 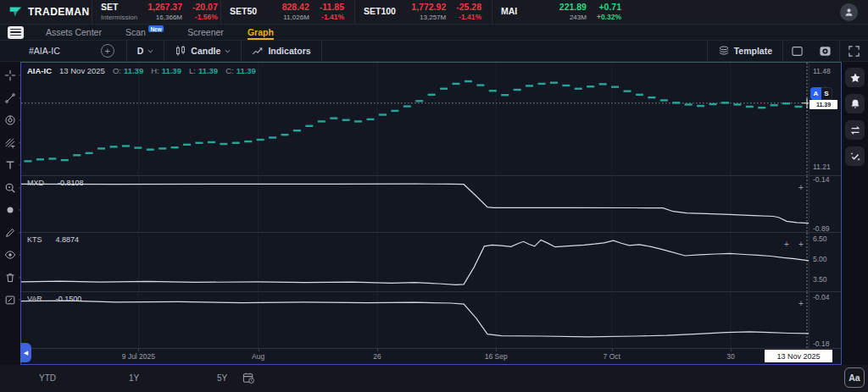 What do you see at coordinates (281, 51) in the screenshot?
I see `indicators-button: Indicators` at bounding box center [281, 51].